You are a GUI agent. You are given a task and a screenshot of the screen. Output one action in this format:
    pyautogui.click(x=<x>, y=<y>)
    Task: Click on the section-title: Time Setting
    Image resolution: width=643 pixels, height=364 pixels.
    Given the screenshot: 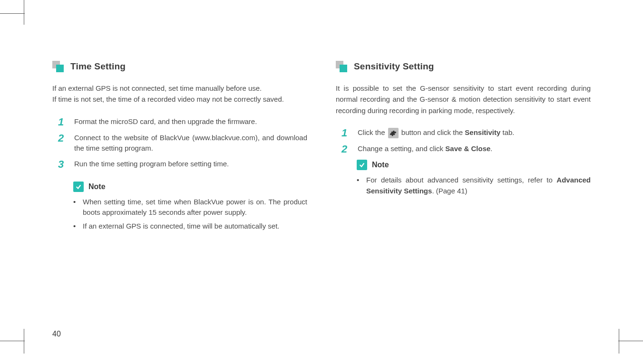 What is the action you would take?
    pyautogui.click(x=98, y=67)
    